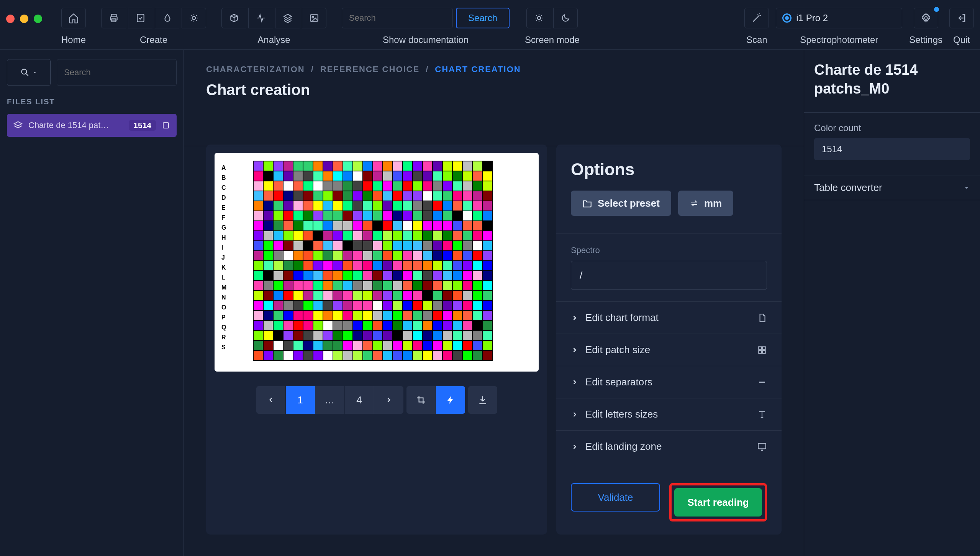  Describe the element at coordinates (539, 18) in the screenshot. I see `sun-icon` at that location.